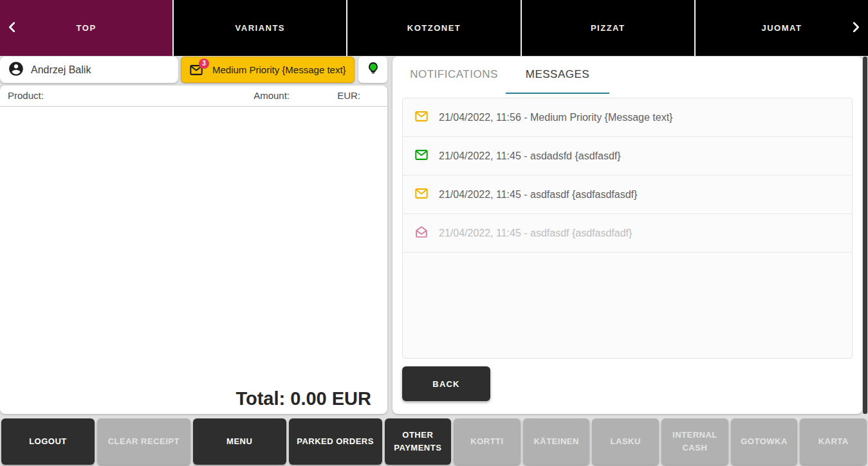 Image resolution: width=868 pixels, height=466 pixels. Describe the element at coordinates (530, 156) in the screenshot. I see `message-text: 21/04/2022, 11:45 - asdadsfd {asdfasdf}` at that location.